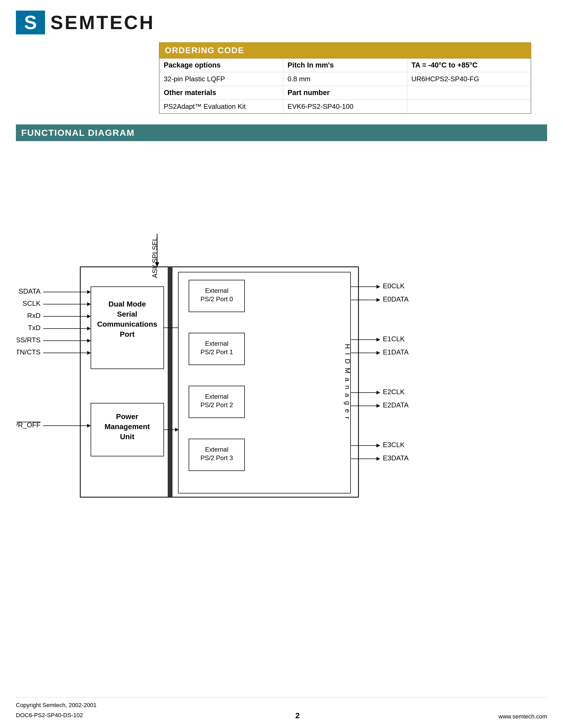  Describe the element at coordinates (345, 107) in the screenshot. I see `ordering-row-4: PS2Adapt™ Evaluation Kit EVK6-PS2-SP40-1…` at that location.